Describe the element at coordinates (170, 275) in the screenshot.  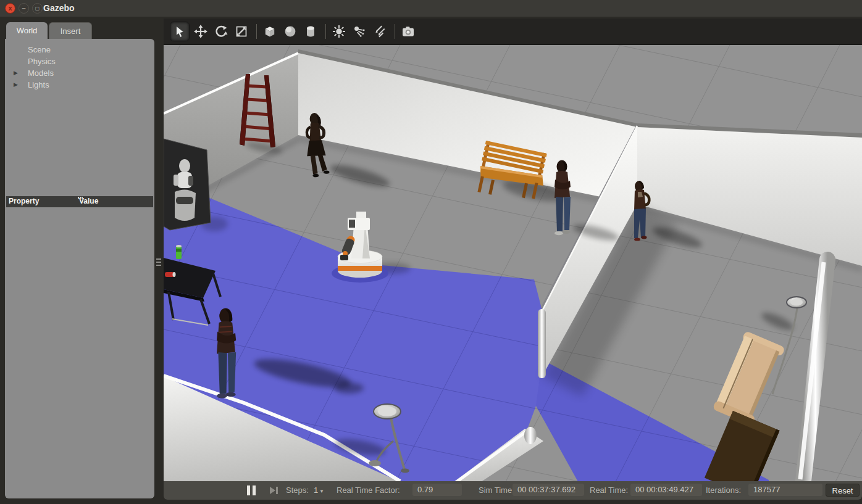
I see `red-can` at that location.